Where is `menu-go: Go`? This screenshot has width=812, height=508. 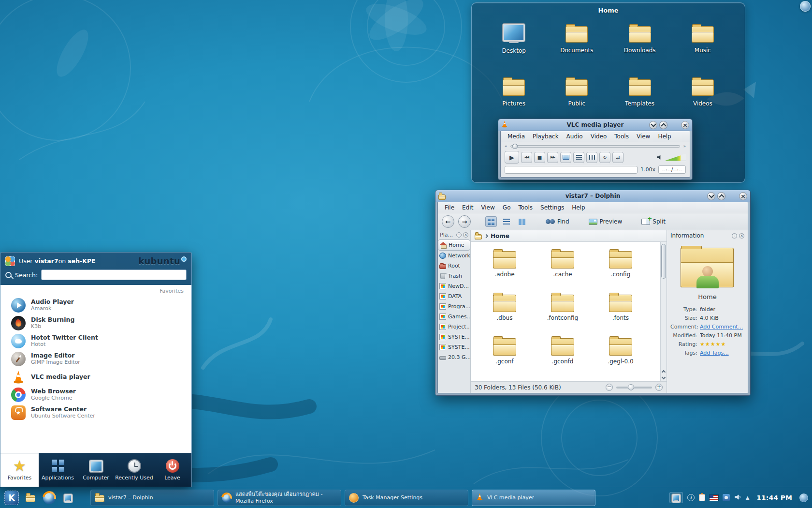 menu-go: Go is located at coordinates (507, 208).